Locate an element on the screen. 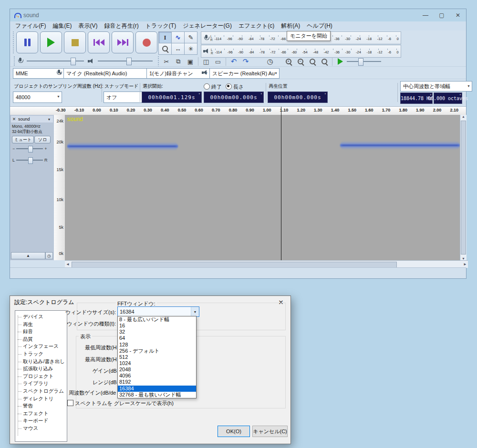  window-size-option: 512 is located at coordinates (157, 357).